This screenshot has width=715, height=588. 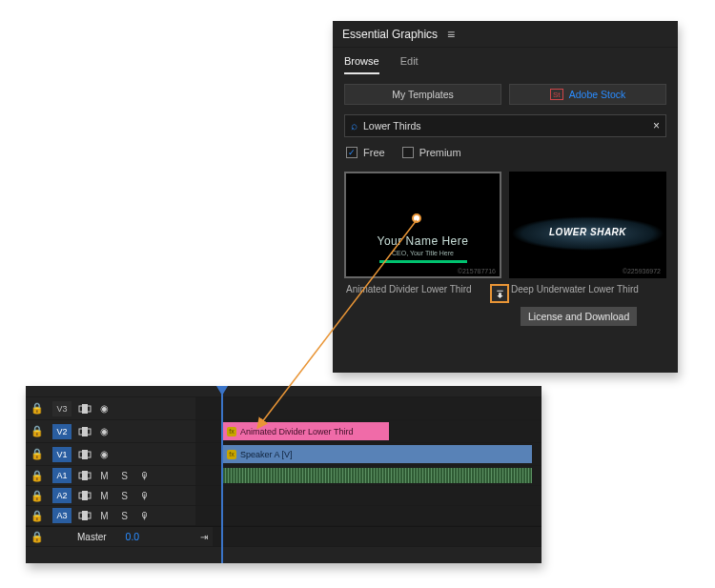 I want to click on tab-browse: Browse, so click(x=362, y=65).